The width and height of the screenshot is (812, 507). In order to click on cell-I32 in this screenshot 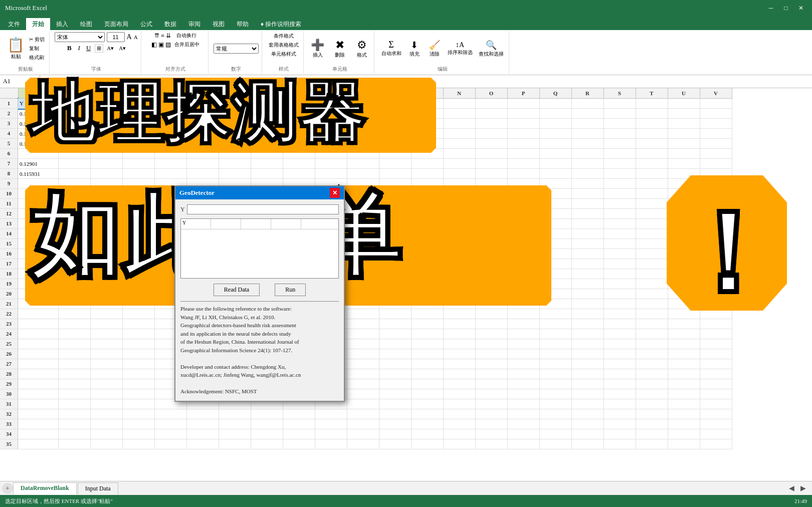, I will do `click(299, 414)`.